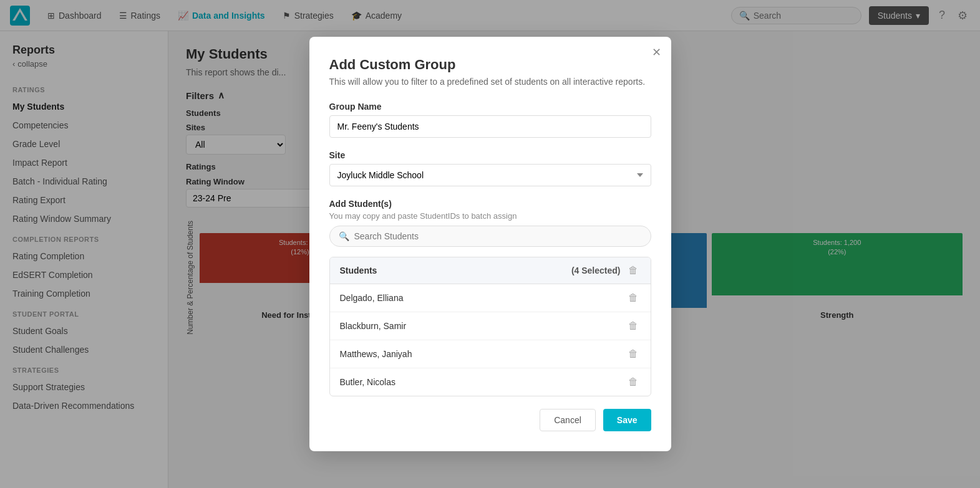 The width and height of the screenshot is (980, 488). I want to click on modal-subtitle: This will allow you to filter to a prede…, so click(490, 82).